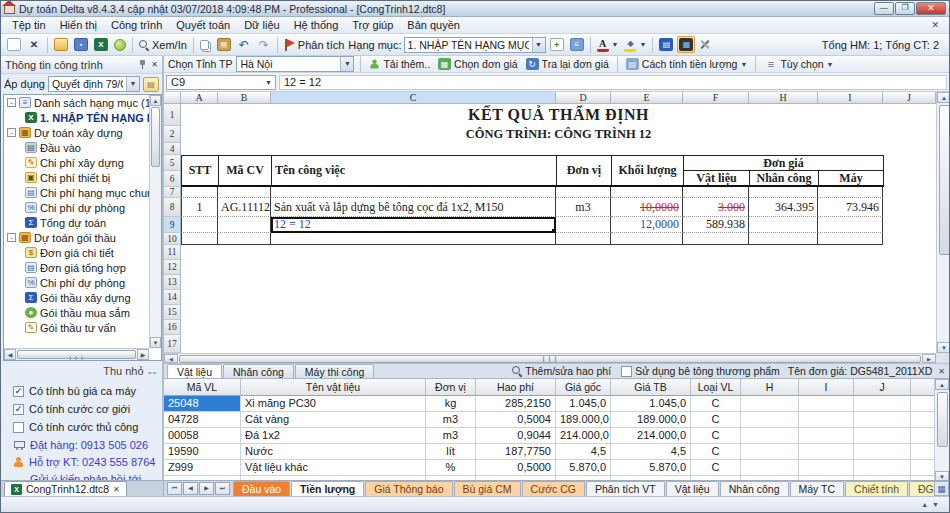  Describe the element at coordinates (84, 462) in the screenshot. I see `support-link: Hỗ trợ KT: 0243 555 8764` at that location.